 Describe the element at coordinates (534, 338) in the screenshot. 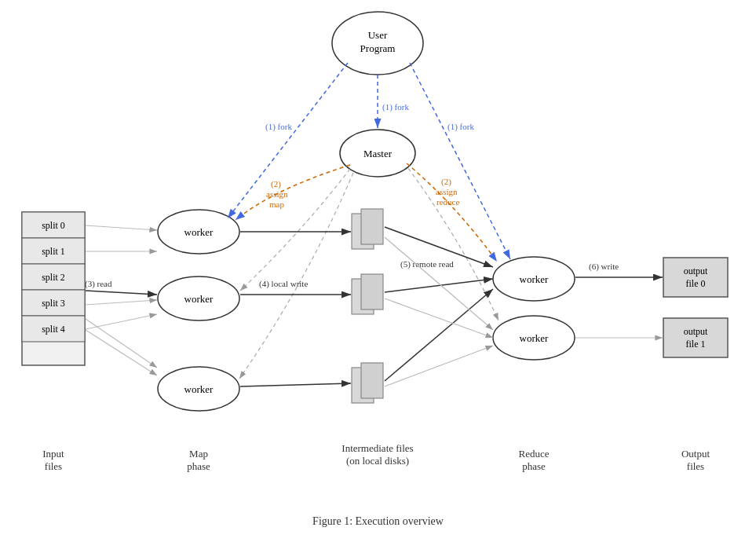

I see `worker-reduce2-node: worker` at that location.